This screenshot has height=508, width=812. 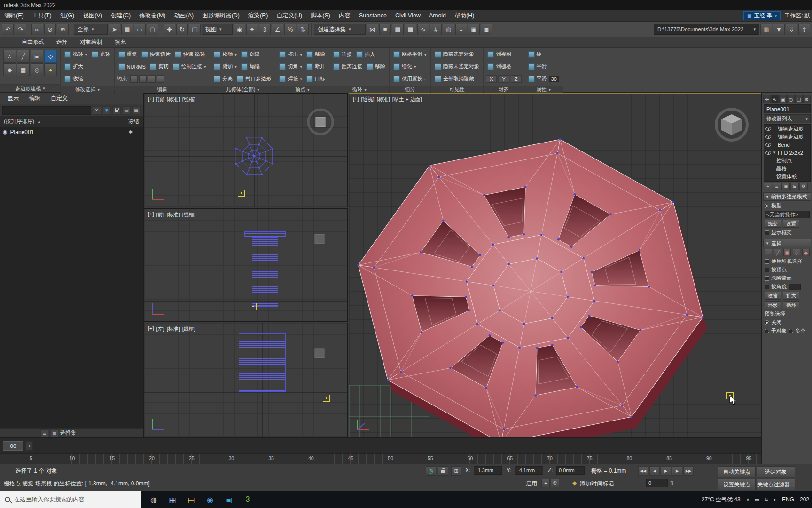 I want to click on tab-modify: ∿, so click(x=775, y=99).